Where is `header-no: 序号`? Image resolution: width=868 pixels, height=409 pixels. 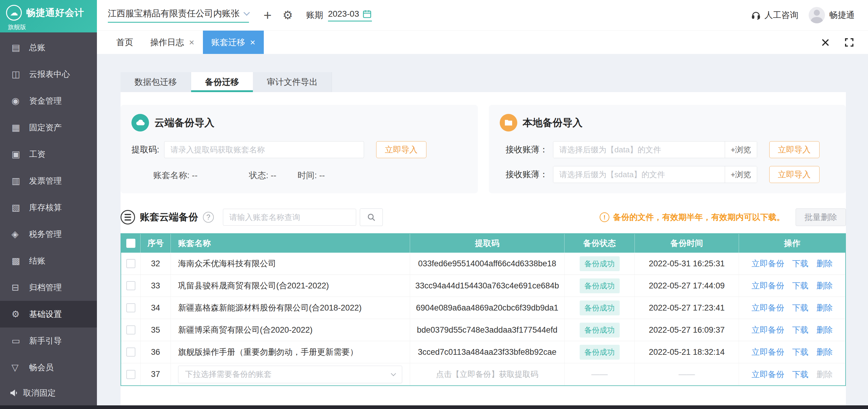
header-no: 序号 is located at coordinates (156, 243).